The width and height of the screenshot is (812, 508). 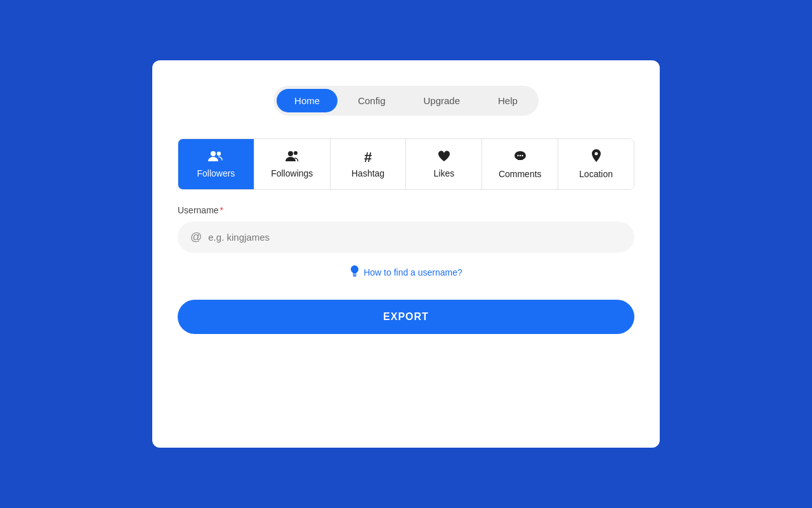 I want to click on tab-hashtag-label: Hashtag, so click(x=368, y=173).